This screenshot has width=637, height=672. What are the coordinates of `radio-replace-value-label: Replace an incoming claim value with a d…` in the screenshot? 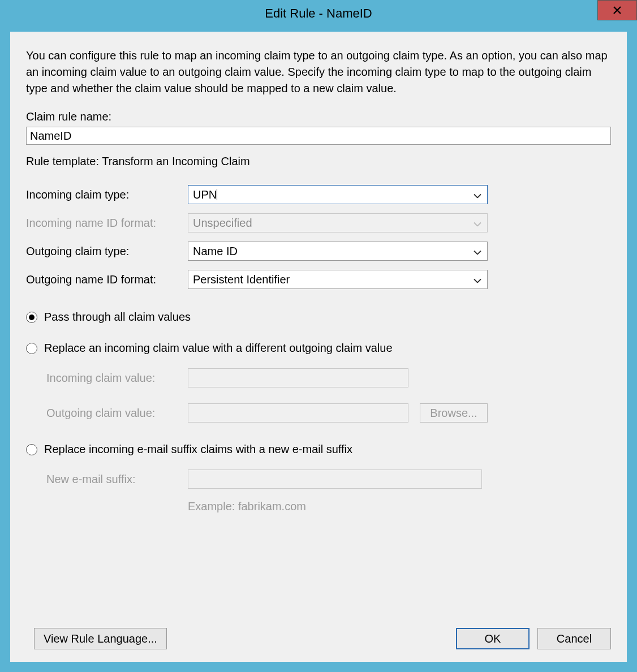 It's located at (218, 348).